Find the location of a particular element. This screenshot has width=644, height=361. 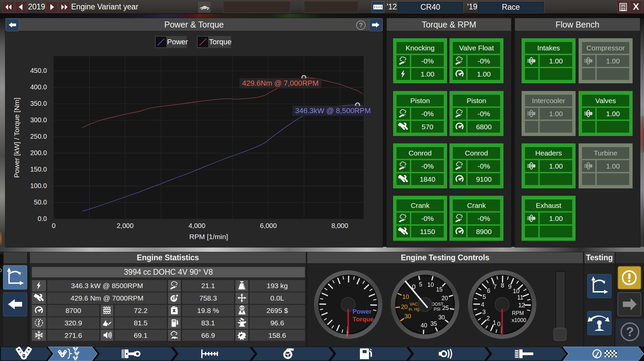

svg-text: 3 is located at coordinates (484, 312).